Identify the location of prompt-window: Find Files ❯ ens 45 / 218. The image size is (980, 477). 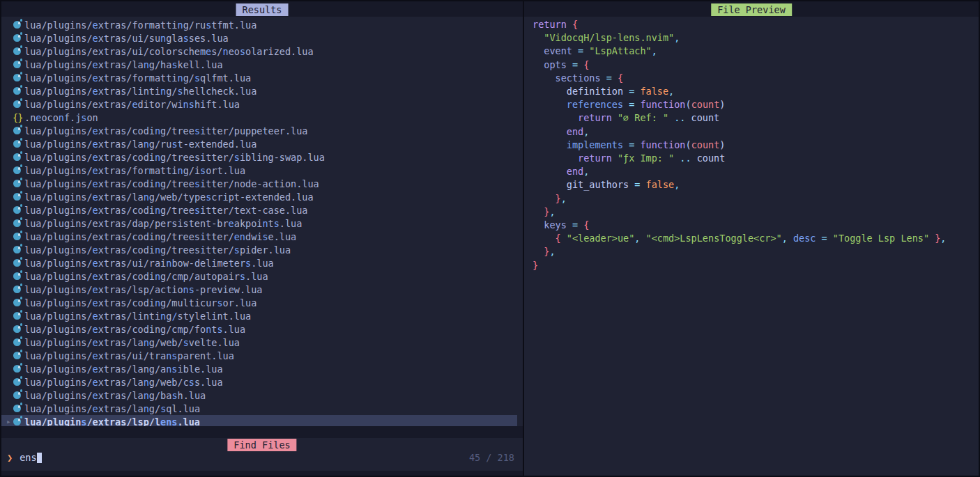
(262, 454).